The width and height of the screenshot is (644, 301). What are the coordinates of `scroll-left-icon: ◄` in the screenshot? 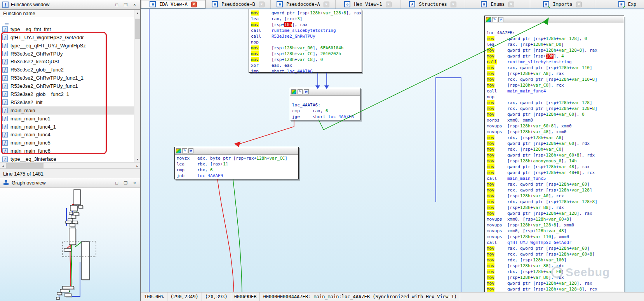 It's located at (3, 166).